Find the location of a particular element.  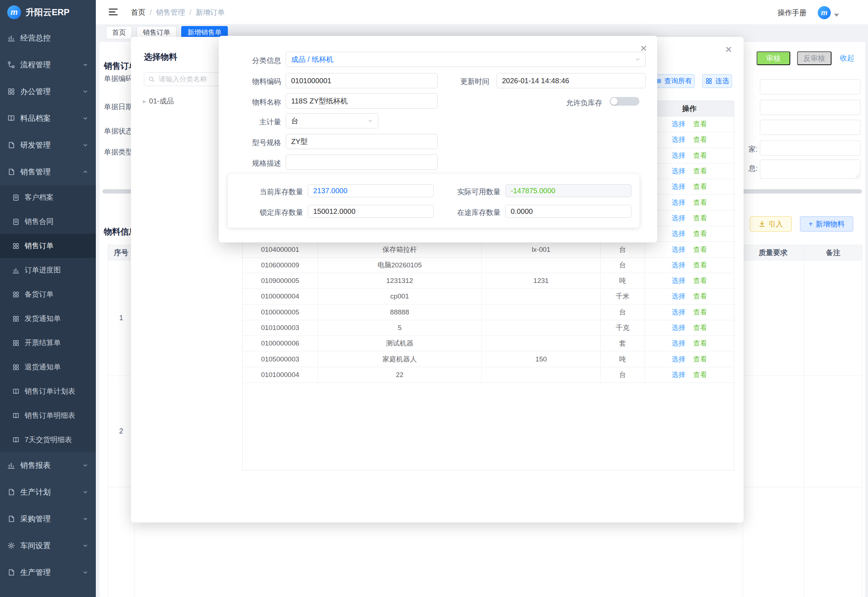

cell-unit: 千克 is located at coordinates (623, 328).